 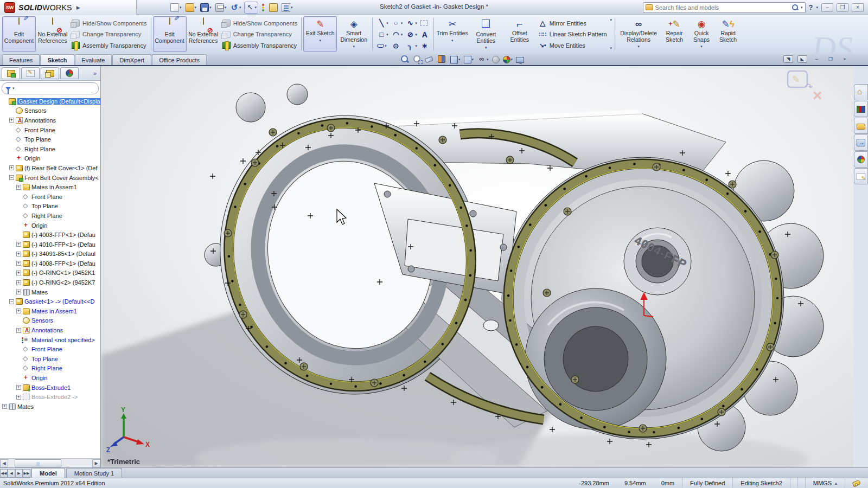 I want to click on tab-features: Features, so click(x=21, y=60).